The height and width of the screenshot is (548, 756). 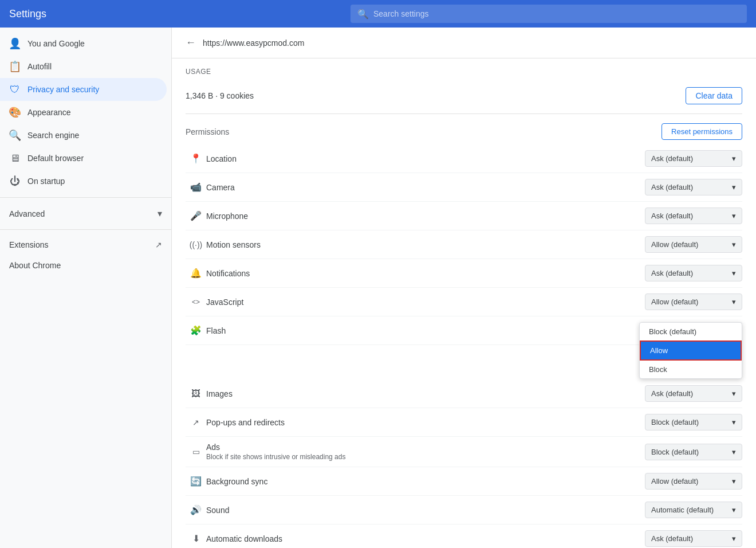 What do you see at coordinates (694, 187) in the screenshot?
I see `camera-select-btn: Ask (default) ▾` at bounding box center [694, 187].